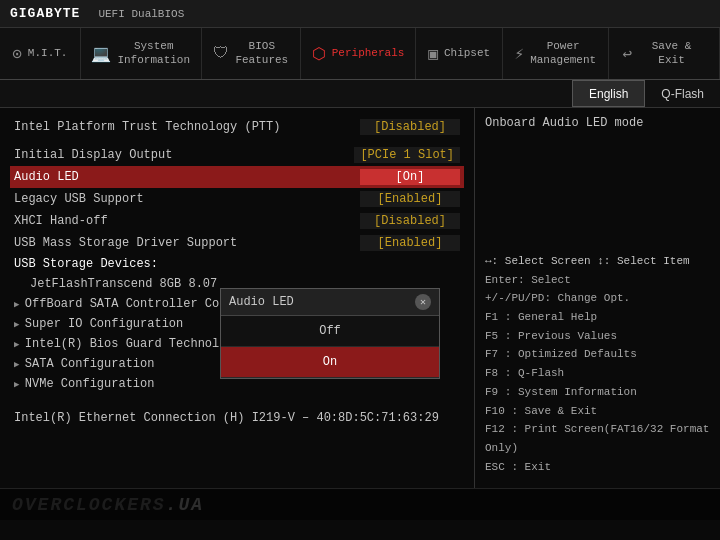 The image size is (720, 540). I want to click on mit-icon: ⊙, so click(17, 54).